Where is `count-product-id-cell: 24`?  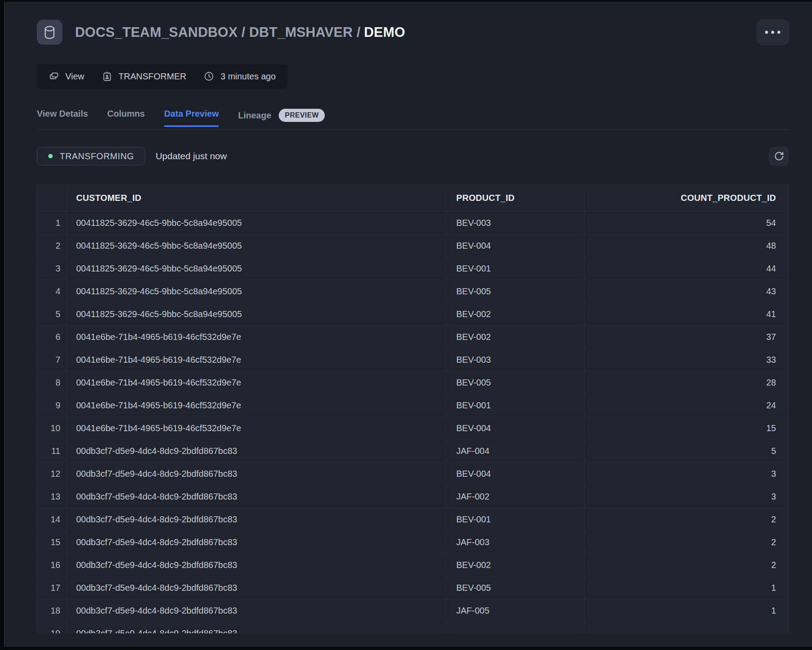 count-product-id-cell: 24 is located at coordinates (686, 405).